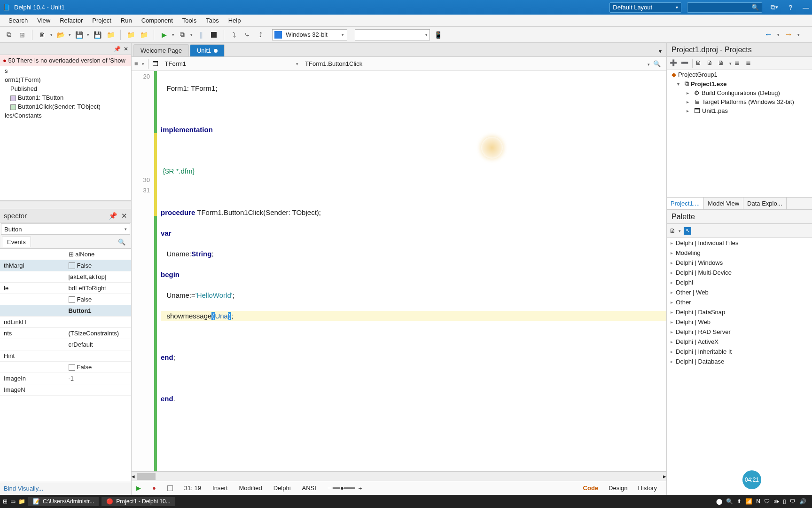  Describe the element at coordinates (214, 35) in the screenshot. I see `stop-button` at that location.